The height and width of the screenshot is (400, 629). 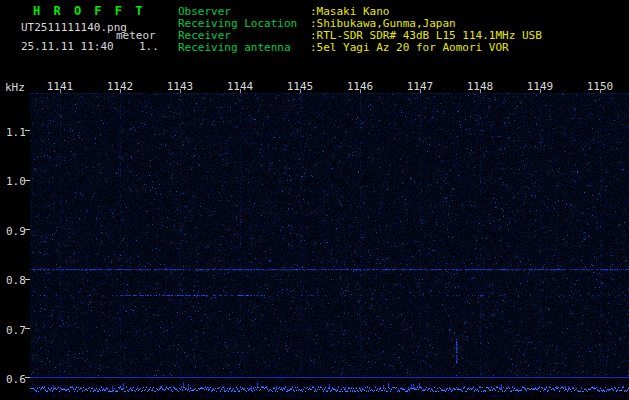 I want to click on output-filename: UT2511111140.png, so click(x=74, y=28).